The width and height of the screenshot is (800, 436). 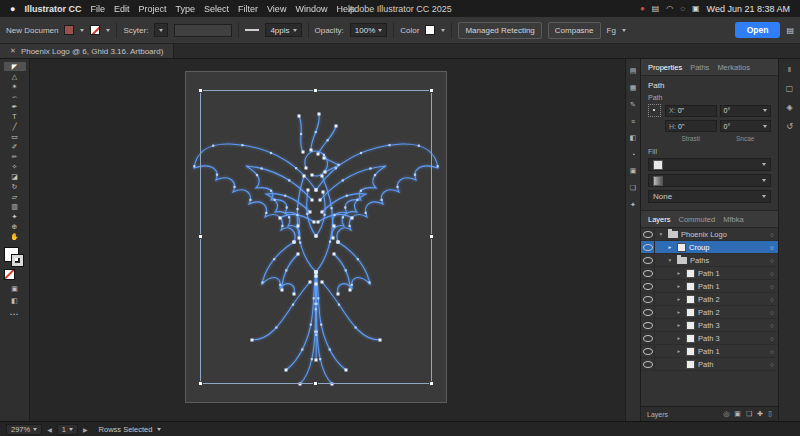 What do you see at coordinates (161, 30) in the screenshot?
I see `style-dropdown` at bounding box center [161, 30].